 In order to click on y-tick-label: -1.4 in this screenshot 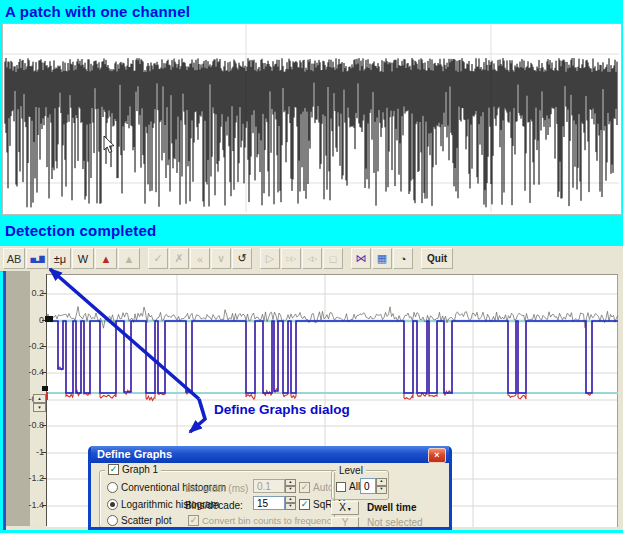, I will do `click(32, 505)`.